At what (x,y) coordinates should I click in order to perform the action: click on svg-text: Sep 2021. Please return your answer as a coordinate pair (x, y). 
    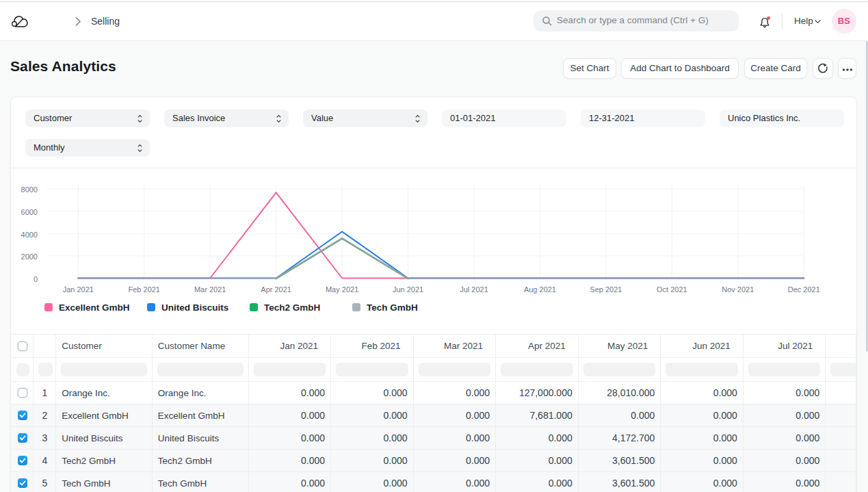
    Looking at the image, I should click on (606, 289).